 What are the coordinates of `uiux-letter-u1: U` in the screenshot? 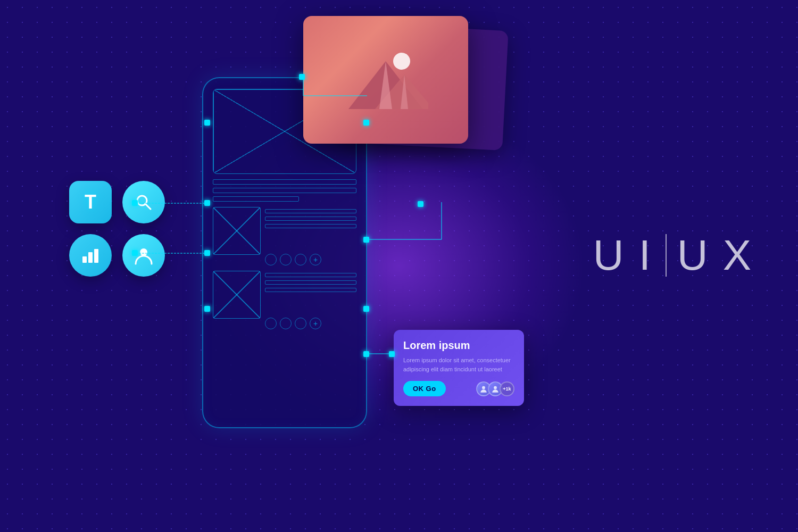 It's located at (611, 255).